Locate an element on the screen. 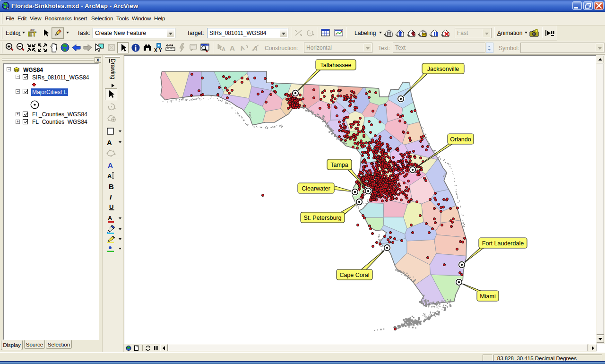  svg-text: Tallahassee is located at coordinates (336, 65).